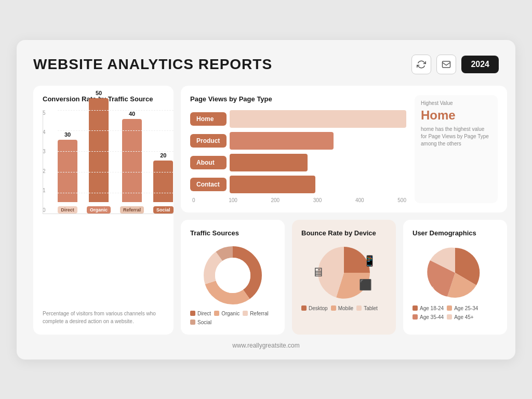  Describe the element at coordinates (488, 262) in the screenshot. I see `pct-label-2534: 20%` at that location.